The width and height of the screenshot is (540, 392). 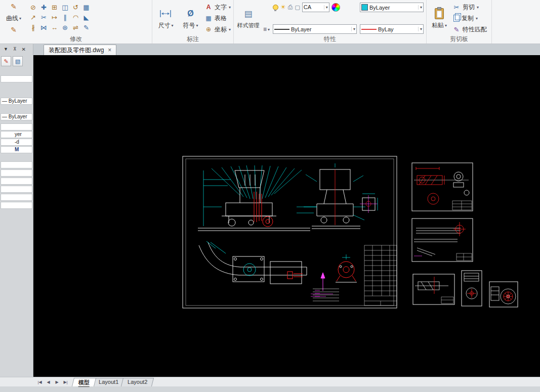 I want to click on match-properties-label: 特性匹配, so click(x=475, y=29).